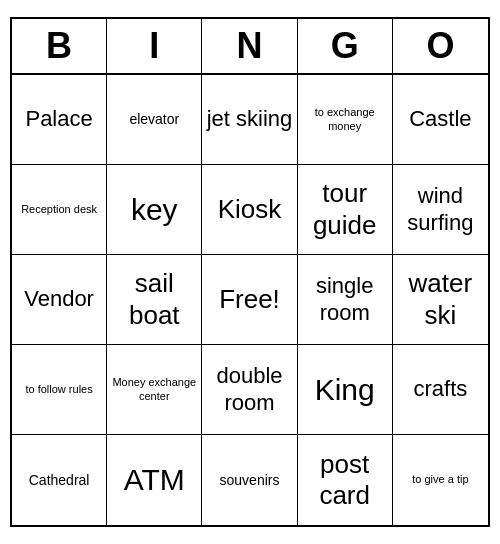  What do you see at coordinates (60, 210) in the screenshot?
I see `bingo-cell: Reception desk` at bounding box center [60, 210].